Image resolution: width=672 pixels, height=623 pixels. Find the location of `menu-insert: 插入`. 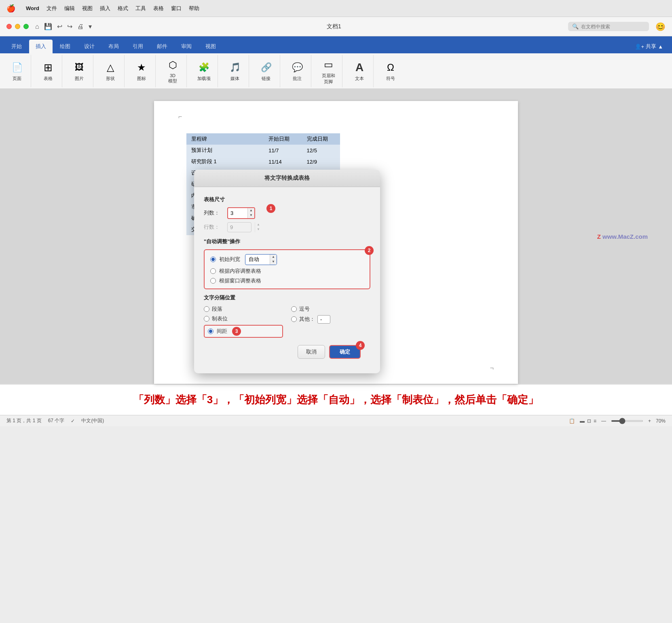

menu-insert: 插入 is located at coordinates (105, 8).